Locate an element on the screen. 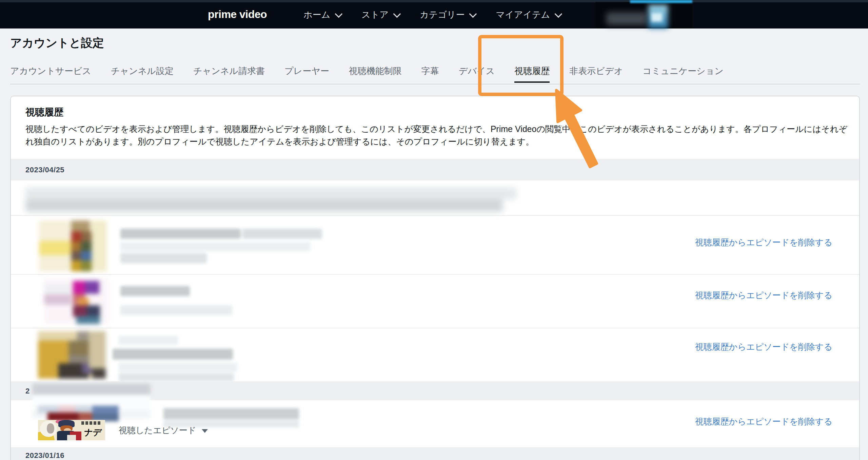 The image size is (868, 460). date-label-partial: 2 is located at coordinates (28, 391).